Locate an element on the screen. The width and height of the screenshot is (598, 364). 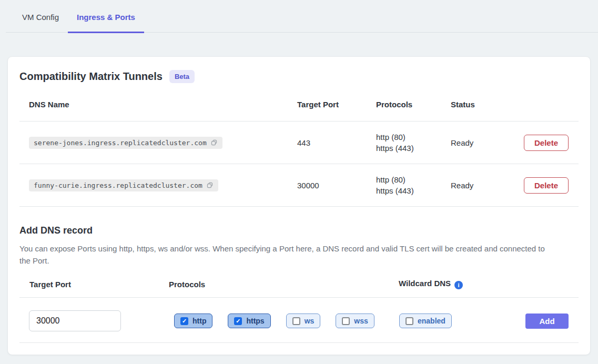
add-form-labels: Target Port Protocols Wildcard DNSi is located at coordinates (299, 282).